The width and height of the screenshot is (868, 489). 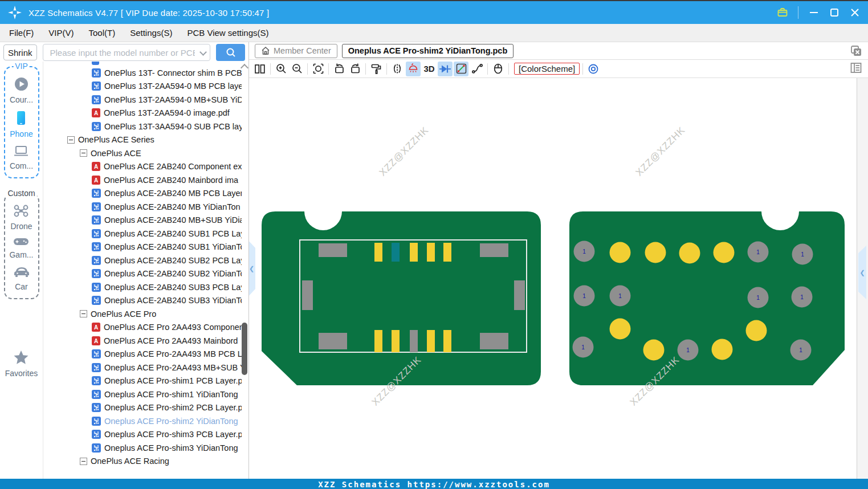 What do you see at coordinates (142, 180) in the screenshot?
I see `tree-file-row: AOnePlus ACE 2AB240 Mainbord ima` at bounding box center [142, 180].